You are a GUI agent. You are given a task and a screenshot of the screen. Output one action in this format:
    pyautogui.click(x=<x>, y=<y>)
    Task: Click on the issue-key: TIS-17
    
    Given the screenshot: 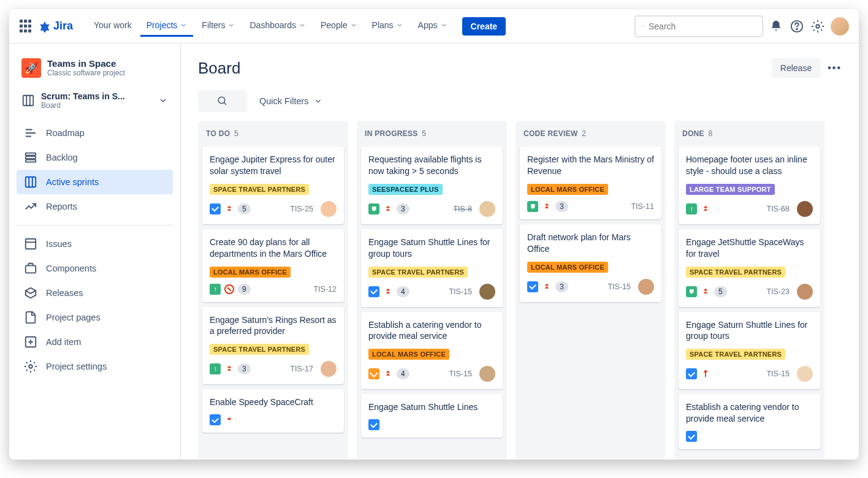 What is the action you would take?
    pyautogui.click(x=302, y=369)
    